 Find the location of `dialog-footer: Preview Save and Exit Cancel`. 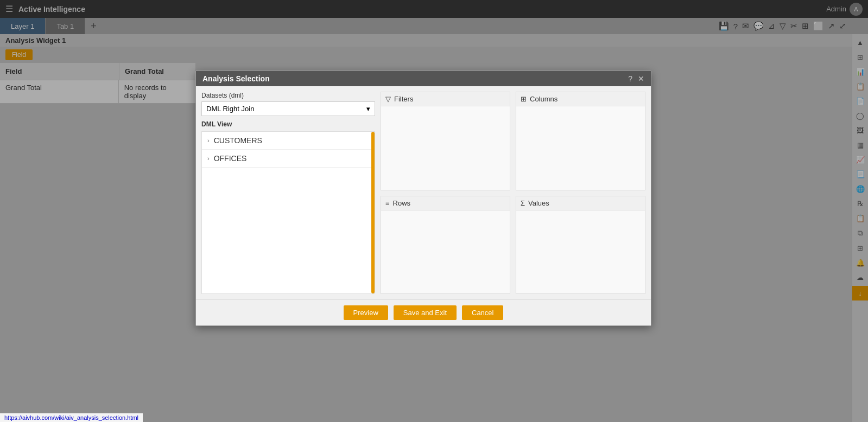

dialog-footer: Preview Save and Exit Cancel is located at coordinates (423, 312).